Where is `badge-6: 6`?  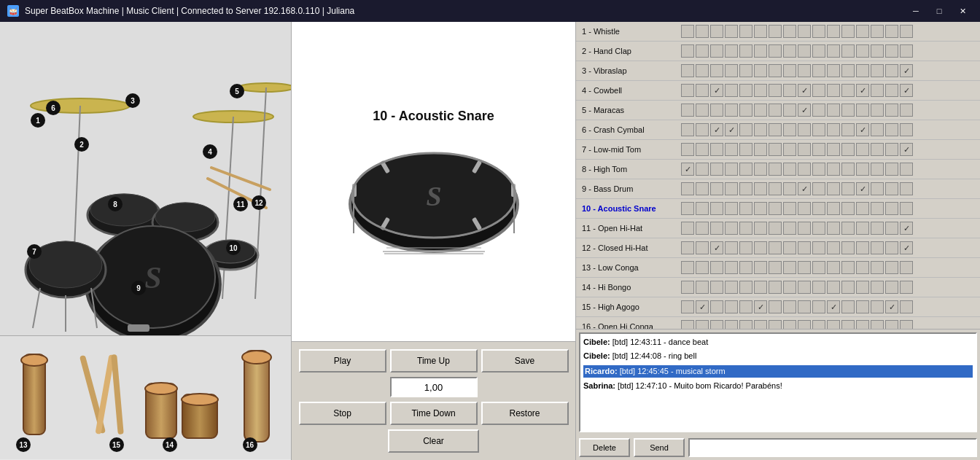
badge-6: 6 is located at coordinates (53, 108).